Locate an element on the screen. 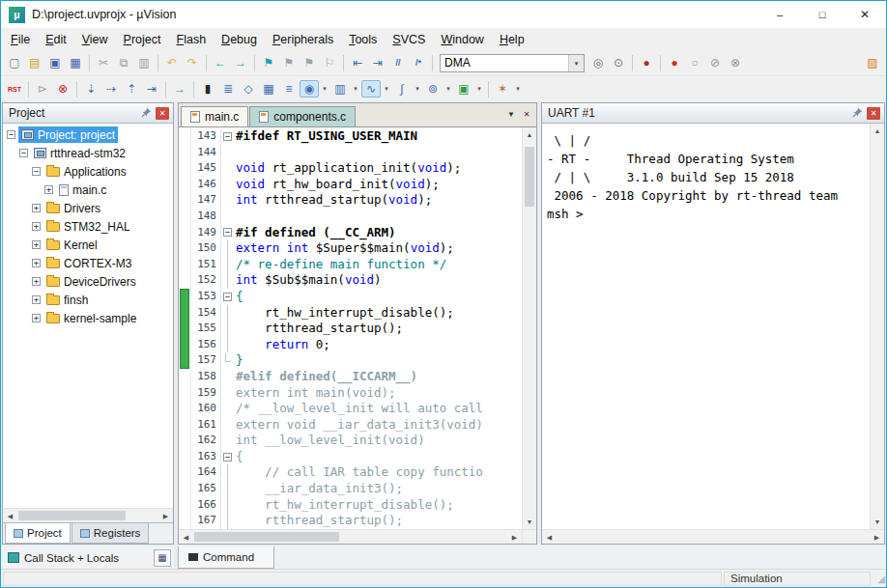 Image resolution: width=887 pixels, height=588 pixels. command-tab: Command is located at coordinates (226, 558).